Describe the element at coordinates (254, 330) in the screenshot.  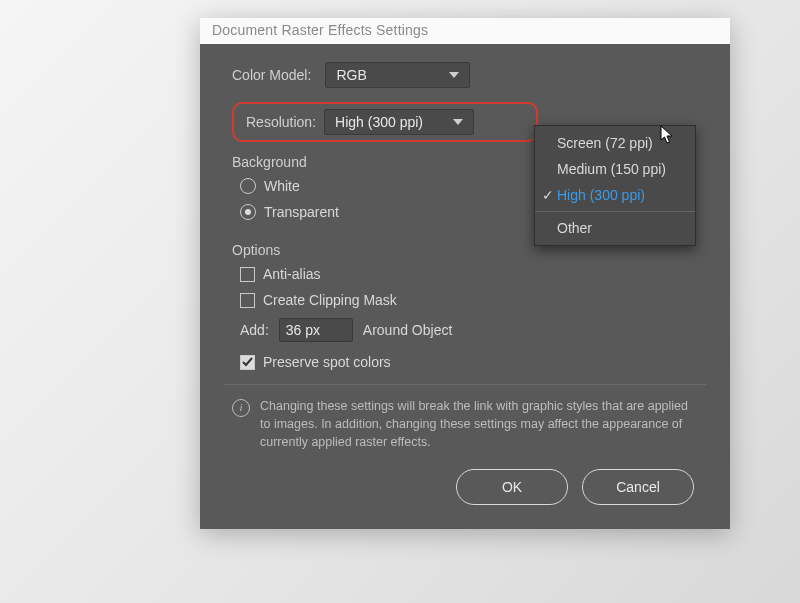
I see `add-label: Add:` at that location.